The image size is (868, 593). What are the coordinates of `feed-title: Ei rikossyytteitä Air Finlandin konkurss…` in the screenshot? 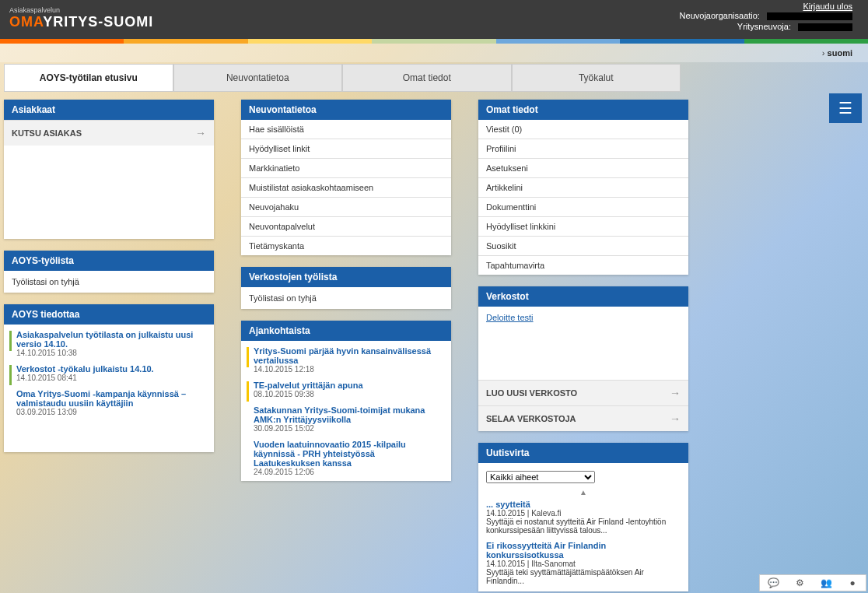 It's located at (583, 550).